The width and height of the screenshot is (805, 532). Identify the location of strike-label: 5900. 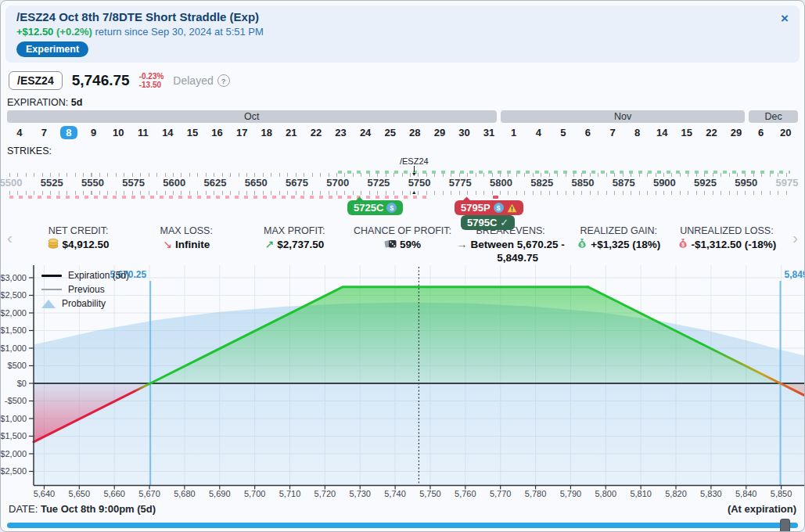
(665, 183).